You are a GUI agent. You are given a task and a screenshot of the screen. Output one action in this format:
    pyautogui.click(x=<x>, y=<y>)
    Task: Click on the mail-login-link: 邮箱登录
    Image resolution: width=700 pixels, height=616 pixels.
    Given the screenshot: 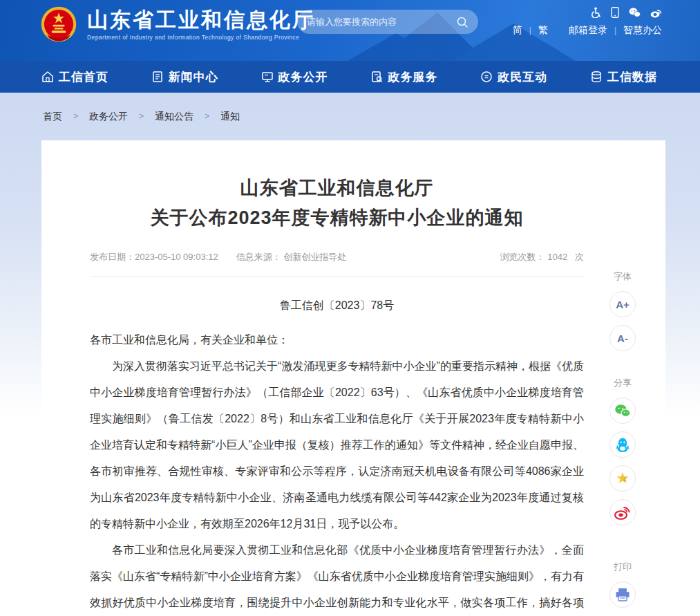 What is the action you would take?
    pyautogui.click(x=588, y=30)
    